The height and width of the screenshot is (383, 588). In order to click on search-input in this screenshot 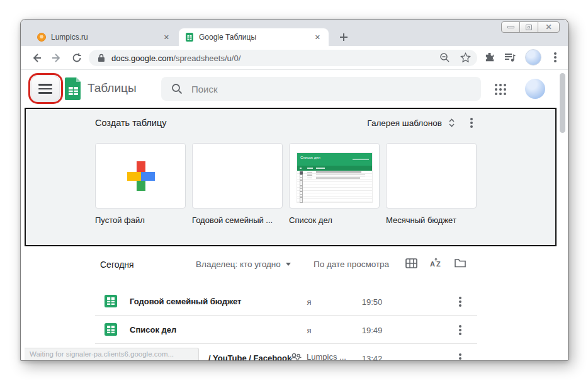, I will do `click(317, 89)`.